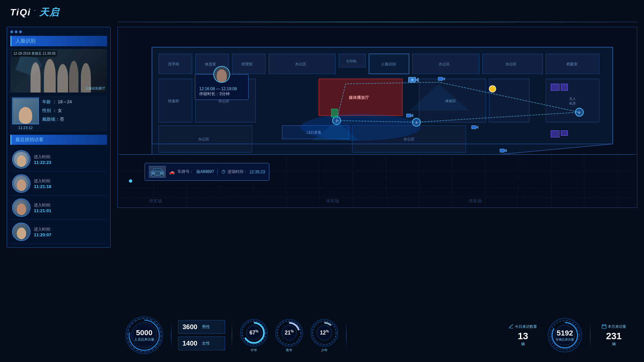  I want to click on svg-text: 休息室, so click(211, 64).